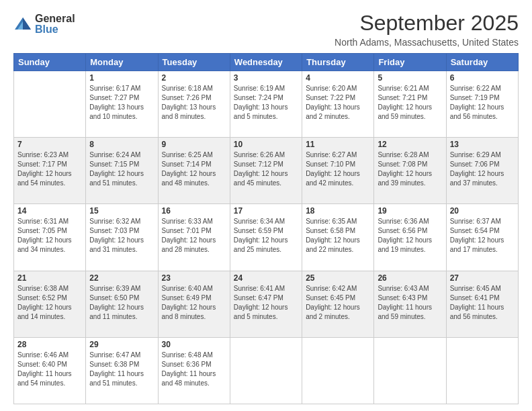  I want to click on sunrise-text: Sunrise: 6:43 AM, so click(403, 289).